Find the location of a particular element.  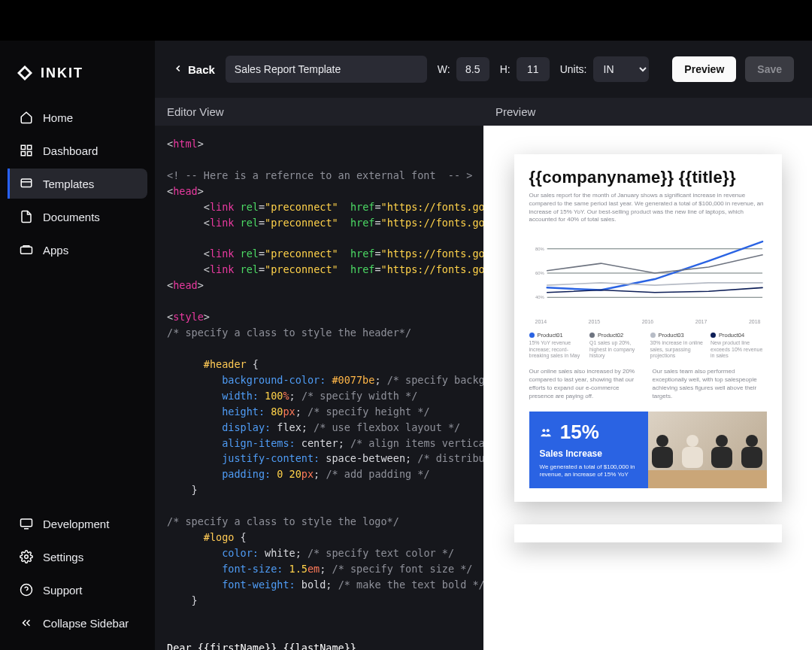

sidebar-item-settings: Settings is located at coordinates (77, 557).